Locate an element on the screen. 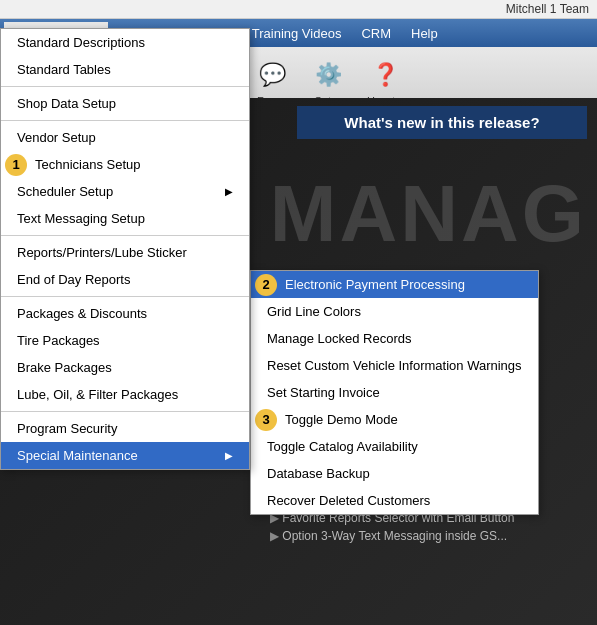  menu-standard-tables: Standard Tables is located at coordinates (125, 70).